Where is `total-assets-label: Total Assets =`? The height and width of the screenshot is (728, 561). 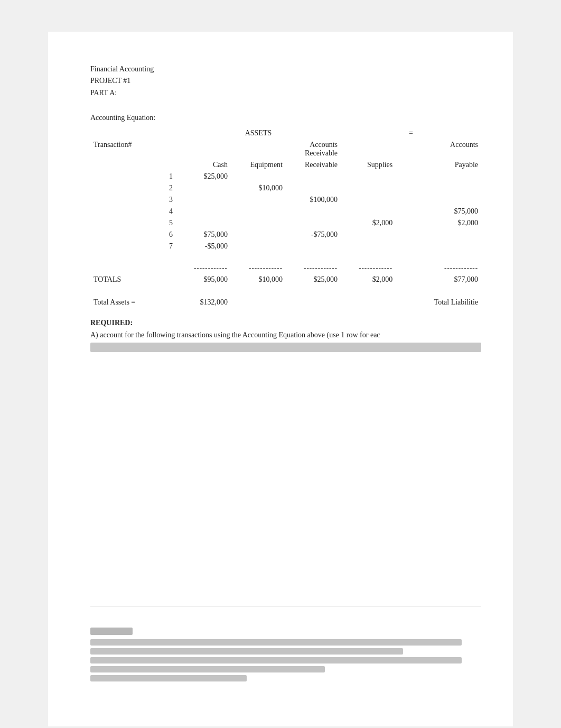
total-assets-label: Total Assets = is located at coordinates (121, 299).